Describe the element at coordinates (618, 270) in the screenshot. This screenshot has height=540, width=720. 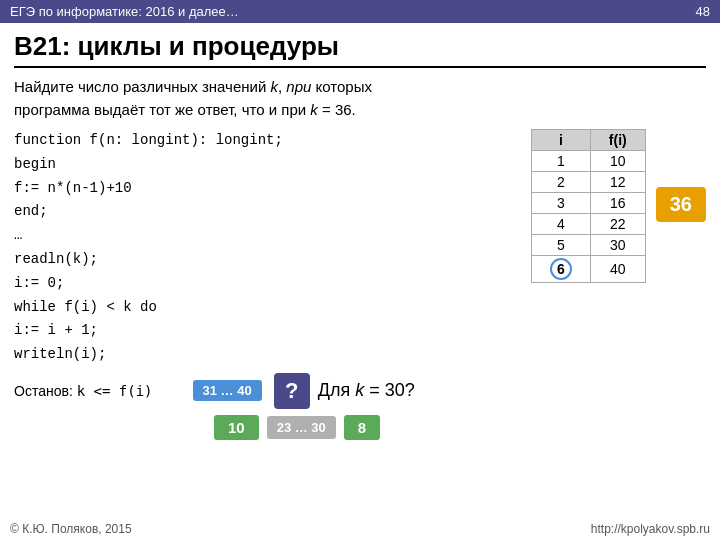
I see `table-cell: 40` at that location.